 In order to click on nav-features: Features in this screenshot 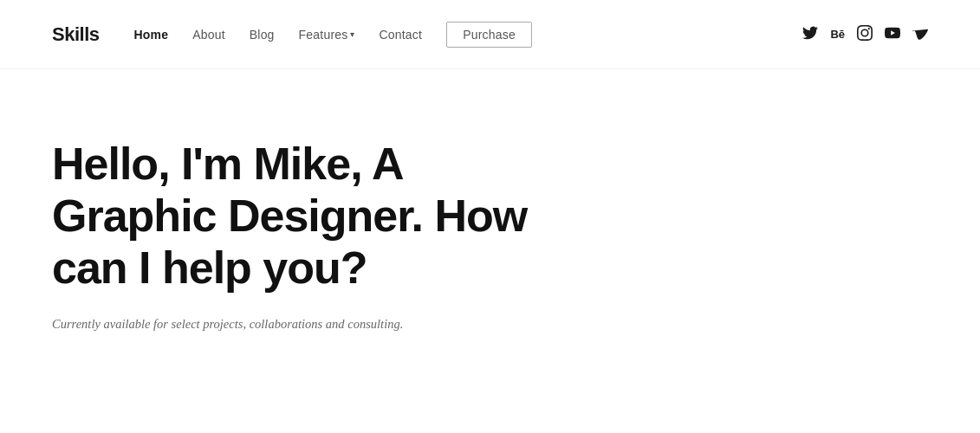, I will do `click(324, 35)`.